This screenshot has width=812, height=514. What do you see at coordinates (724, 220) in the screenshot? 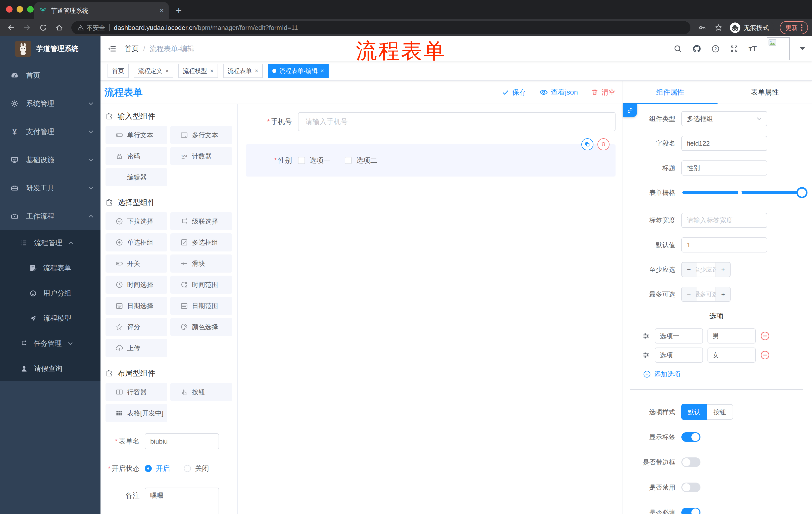
I see `label-width-input` at bounding box center [724, 220].